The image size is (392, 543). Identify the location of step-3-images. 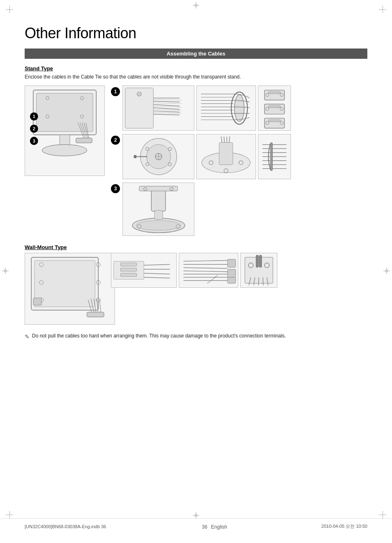
(159, 209).